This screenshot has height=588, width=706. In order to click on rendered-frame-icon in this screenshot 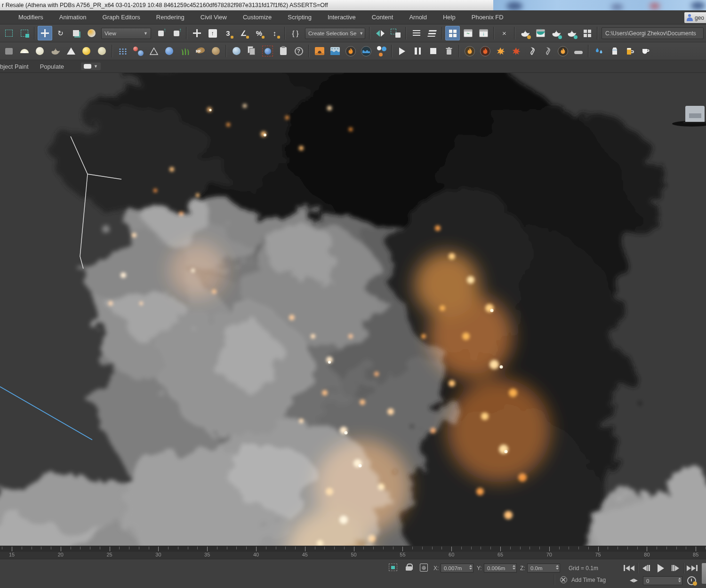, I will do `click(556, 33)`.